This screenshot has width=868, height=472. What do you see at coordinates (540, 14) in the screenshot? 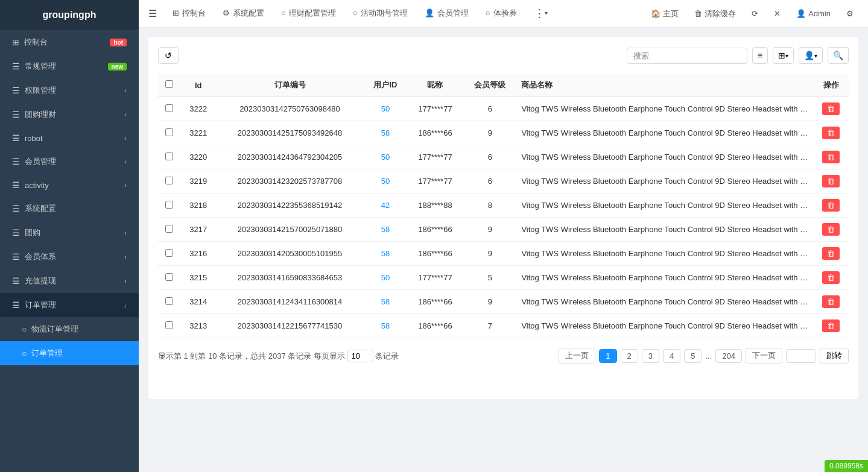
I see `topbar-nav-more: ⋮ ▾` at bounding box center [540, 14].